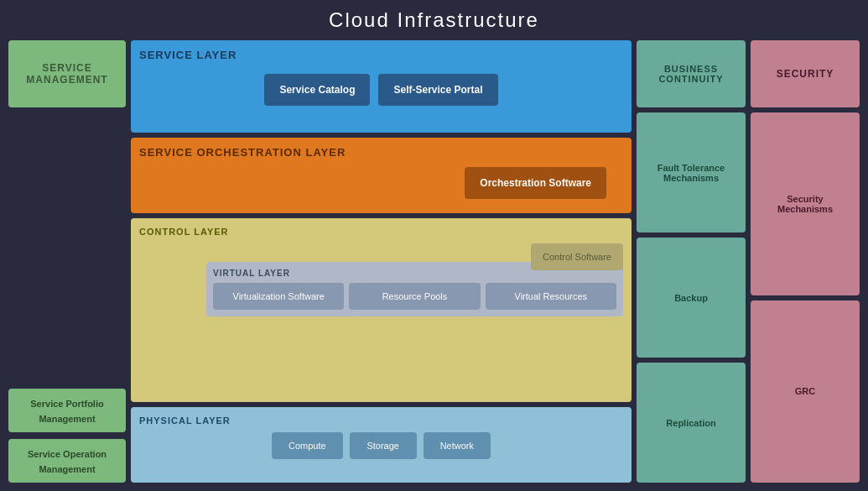 The image size is (868, 491). I want to click on replication-box: Replication, so click(691, 423).